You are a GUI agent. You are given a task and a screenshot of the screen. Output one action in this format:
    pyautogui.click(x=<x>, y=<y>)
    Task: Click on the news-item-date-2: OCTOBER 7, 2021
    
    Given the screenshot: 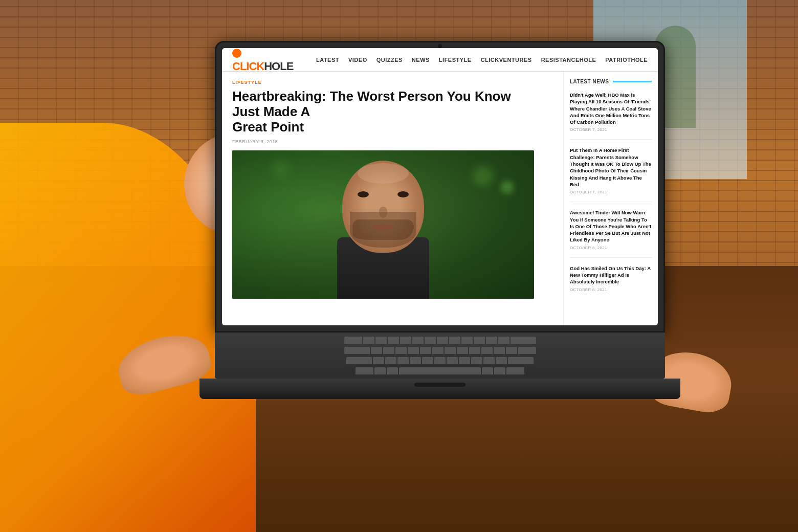 What is the action you would take?
    pyautogui.click(x=611, y=192)
    